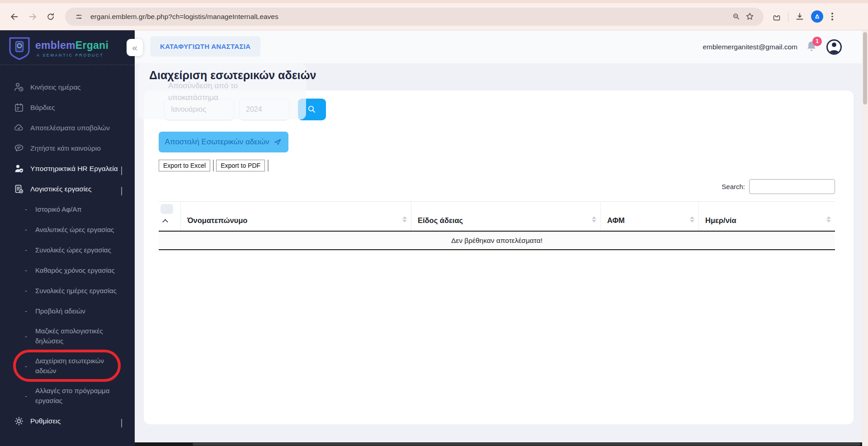 The height and width of the screenshot is (446, 868). What do you see at coordinates (14, 17) in the screenshot?
I see `browser-back-icon` at bounding box center [14, 17].